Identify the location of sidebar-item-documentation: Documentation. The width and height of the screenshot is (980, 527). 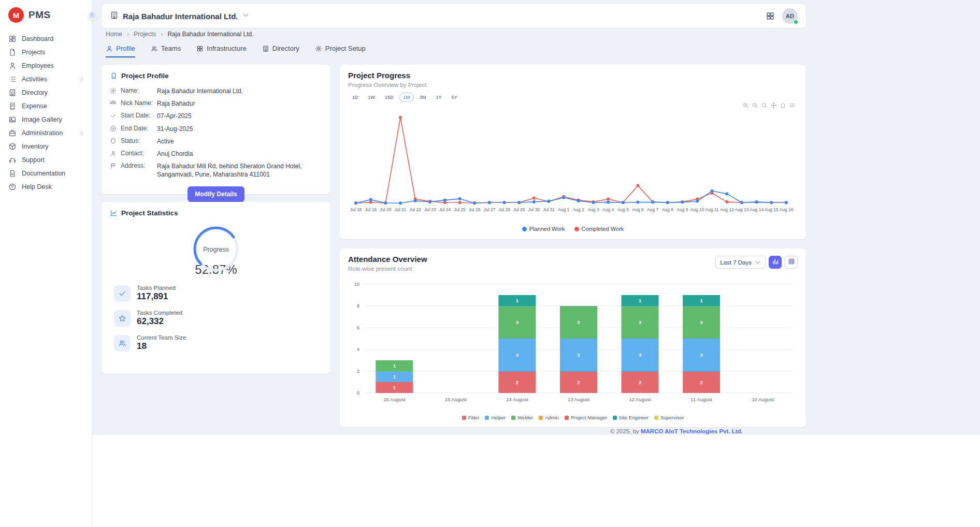
(46, 173).